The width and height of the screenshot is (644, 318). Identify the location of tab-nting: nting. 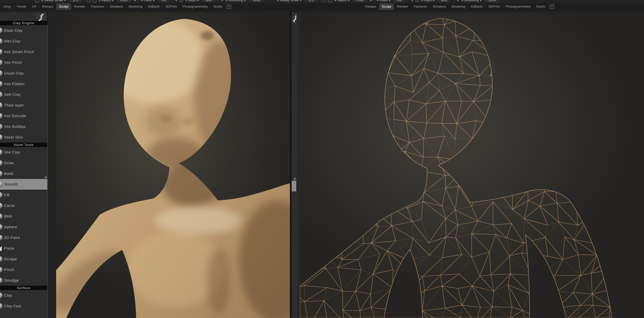
(7, 7).